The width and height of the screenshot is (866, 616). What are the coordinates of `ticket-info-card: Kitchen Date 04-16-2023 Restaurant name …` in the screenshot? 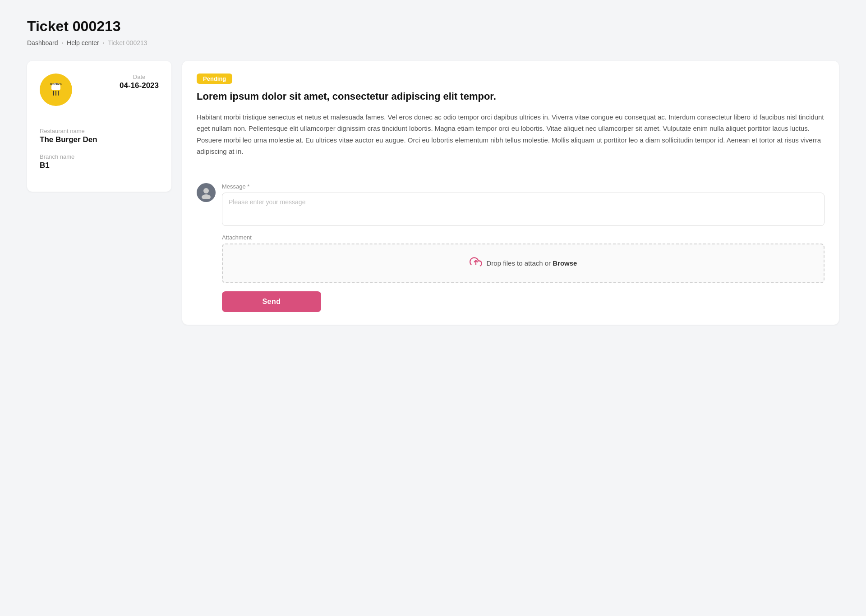 It's located at (99, 126).